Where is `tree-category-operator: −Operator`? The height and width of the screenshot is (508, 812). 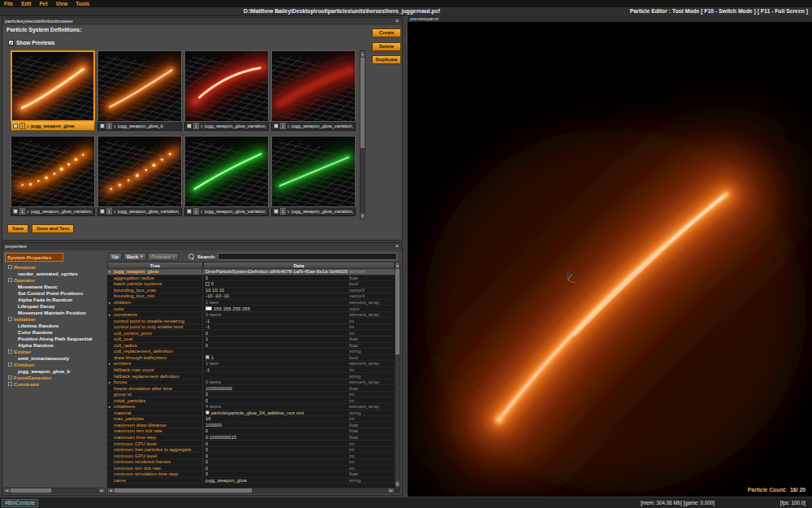 tree-category-operator: −Operator is located at coordinates (54, 280).